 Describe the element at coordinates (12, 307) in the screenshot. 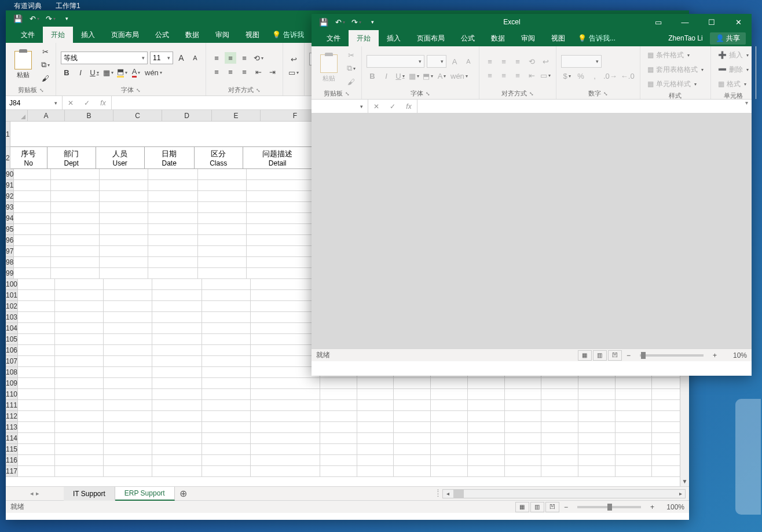

I see `row-header: 102` at that location.